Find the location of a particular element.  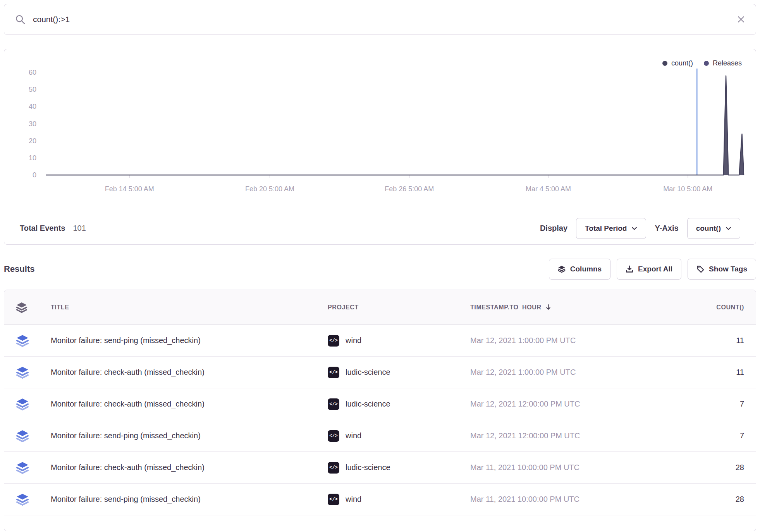

columns-button-label: Columns is located at coordinates (586, 269).